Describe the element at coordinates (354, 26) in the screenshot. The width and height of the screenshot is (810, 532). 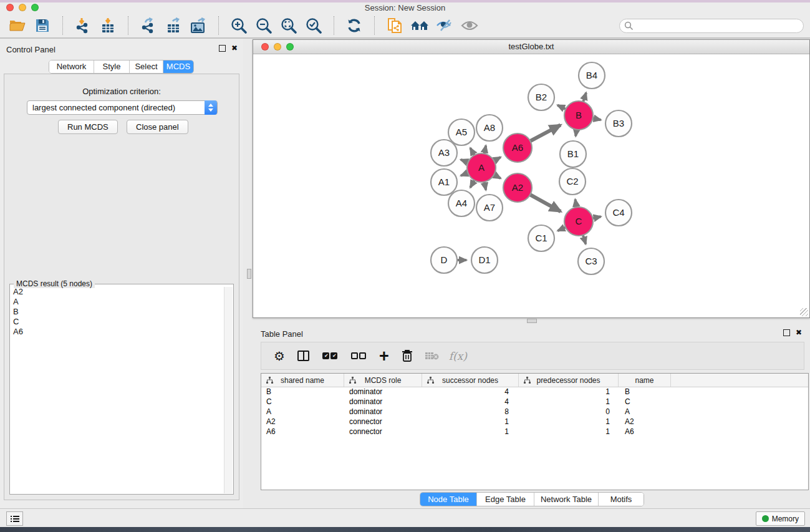
I see `refresh-icon` at that location.